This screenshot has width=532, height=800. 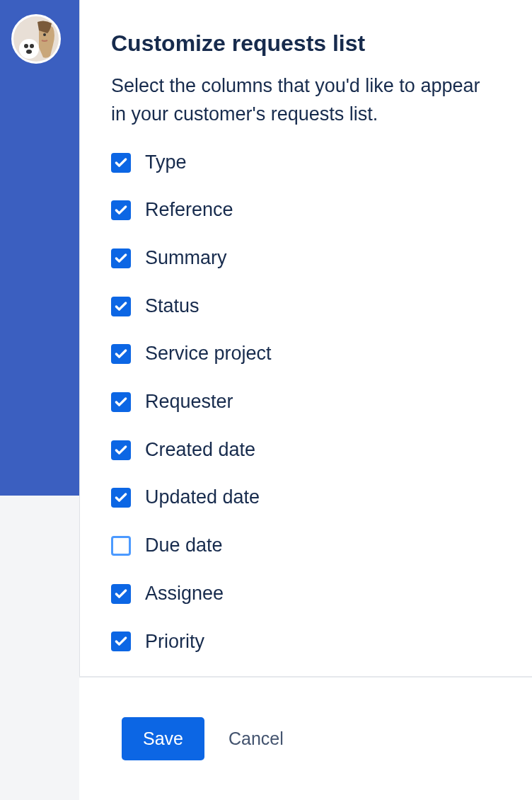 I want to click on cancel-button: Cancel, so click(x=256, y=739).